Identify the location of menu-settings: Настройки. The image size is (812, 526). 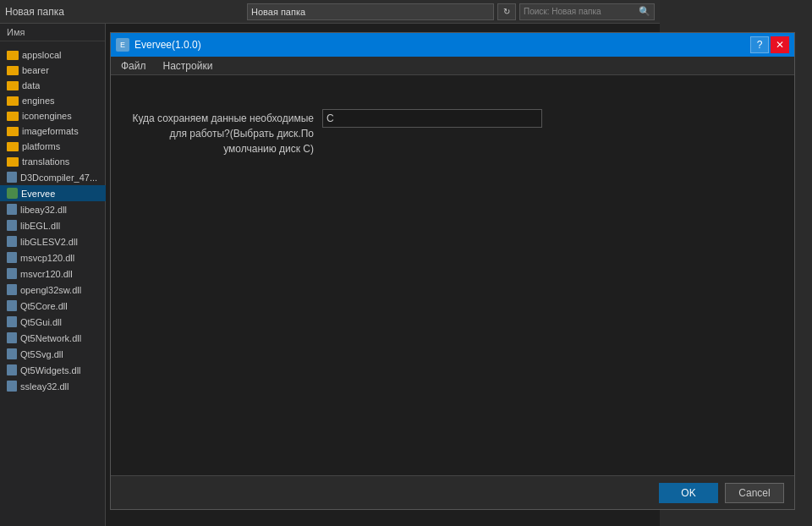
(188, 66).